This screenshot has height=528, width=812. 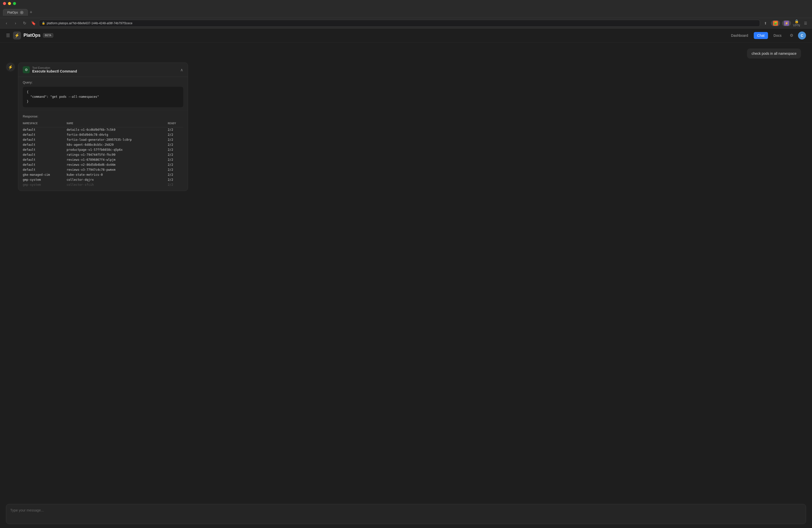 I want to click on address-text: platform.platops.ai/?id=68efe637-144b-42…, so click(x=89, y=23).